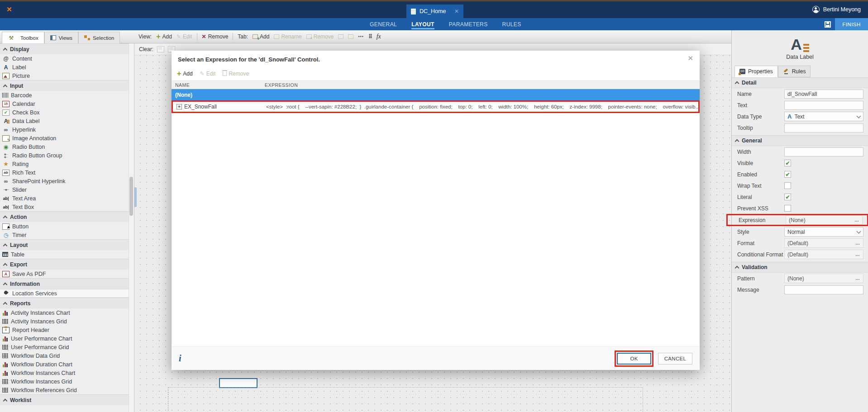  I want to click on view-remove-button: ✕Remove, so click(215, 37).